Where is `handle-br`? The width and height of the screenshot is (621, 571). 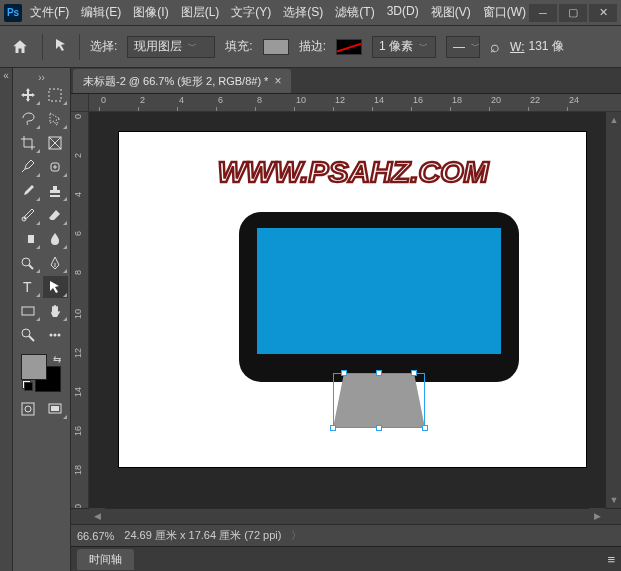
handle-br is located at coordinates (425, 428).